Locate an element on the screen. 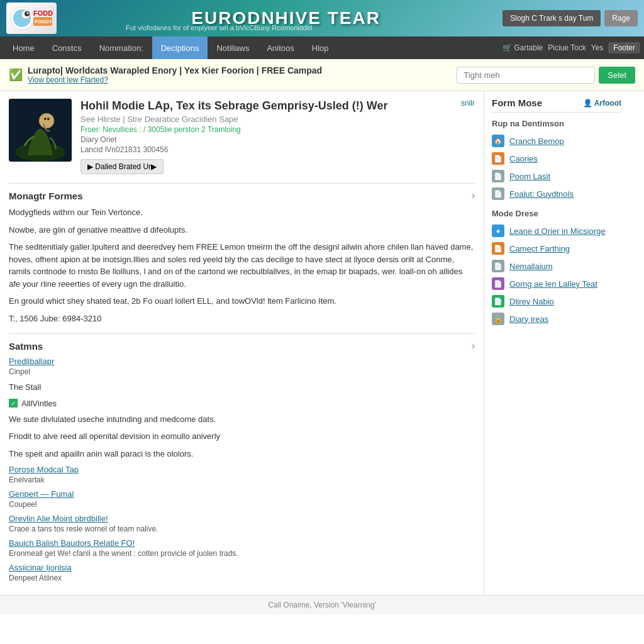 This screenshot has width=644, height=644. doc-icon-1: 📄 is located at coordinates (498, 158).